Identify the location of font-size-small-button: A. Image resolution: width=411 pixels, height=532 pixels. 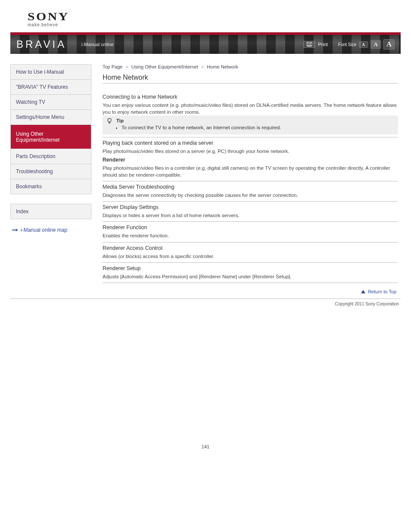
(364, 45).